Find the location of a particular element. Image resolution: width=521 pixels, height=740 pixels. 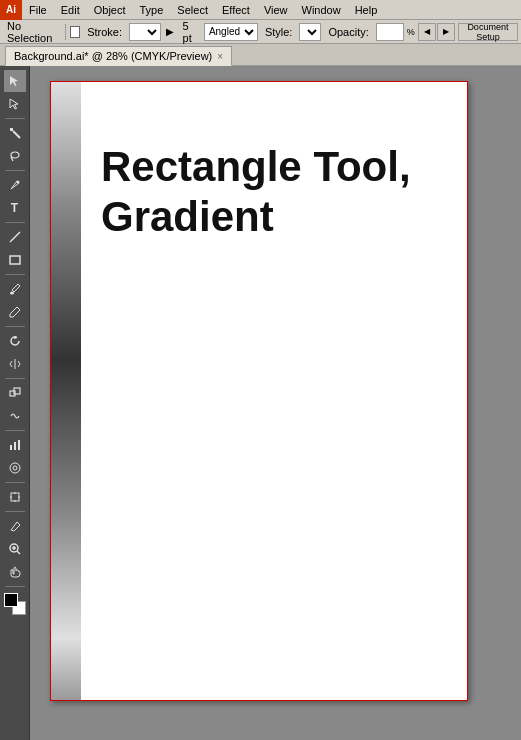

left-toolbar: T is located at coordinates (15, 403).